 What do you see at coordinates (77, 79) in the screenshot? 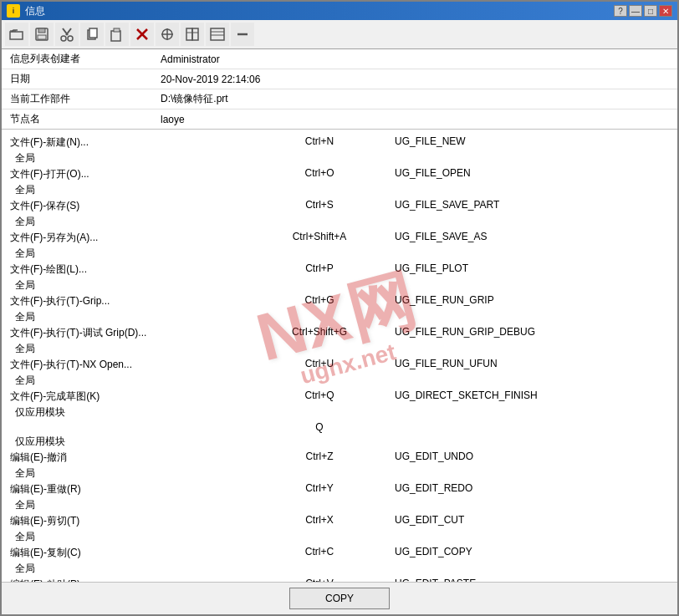
I see `date-label: 日期` at bounding box center [77, 79].